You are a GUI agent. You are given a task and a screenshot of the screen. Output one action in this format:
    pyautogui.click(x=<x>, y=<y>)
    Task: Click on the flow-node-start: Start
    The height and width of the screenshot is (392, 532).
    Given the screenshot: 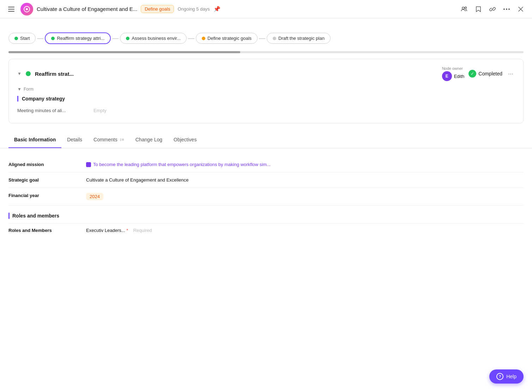 What is the action you would take?
    pyautogui.click(x=22, y=38)
    